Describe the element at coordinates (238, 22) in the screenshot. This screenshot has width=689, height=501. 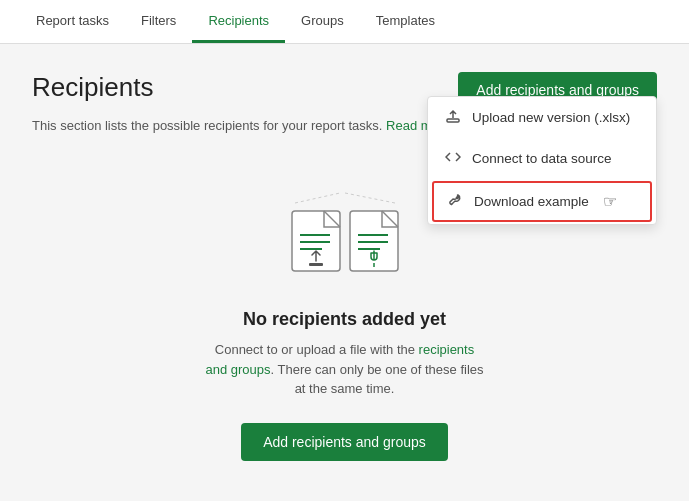
I see `tab-recipients: Recipients` at that location.